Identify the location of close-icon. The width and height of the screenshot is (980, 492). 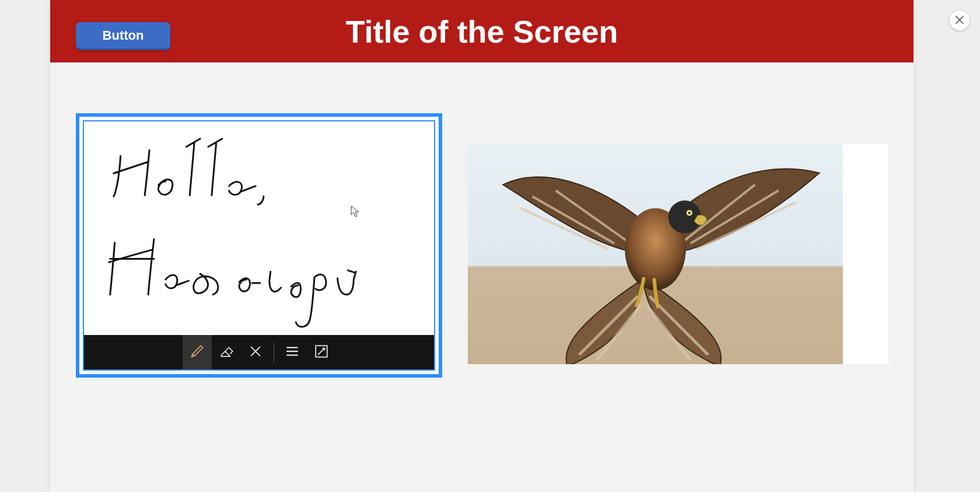
(960, 21).